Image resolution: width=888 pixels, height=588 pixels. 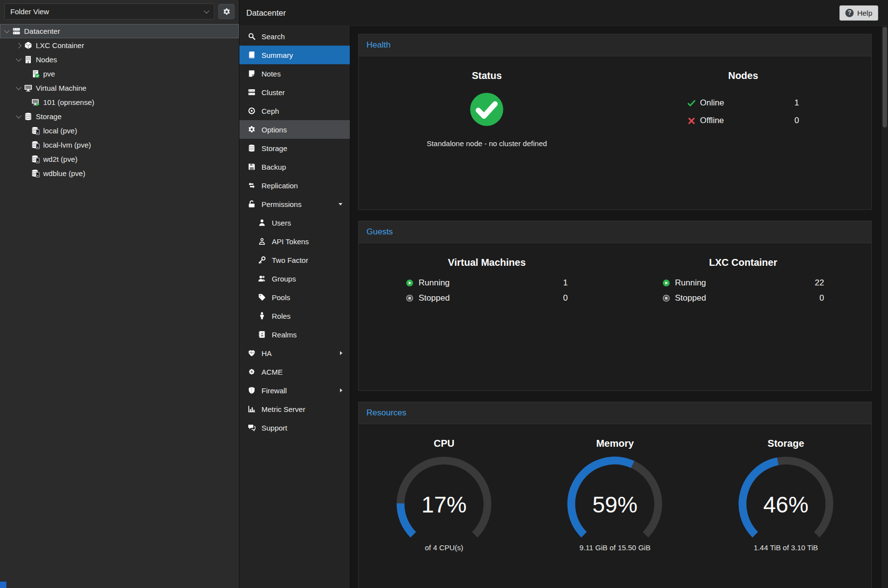 I want to click on online-label: Online, so click(x=712, y=103).